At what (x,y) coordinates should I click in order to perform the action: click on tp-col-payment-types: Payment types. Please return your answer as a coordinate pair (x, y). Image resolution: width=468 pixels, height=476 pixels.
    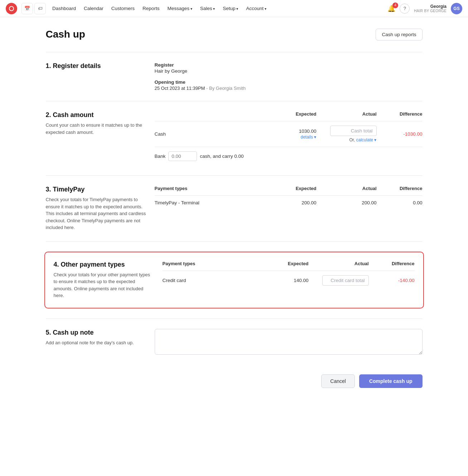
    Looking at the image, I should click on (209, 188).